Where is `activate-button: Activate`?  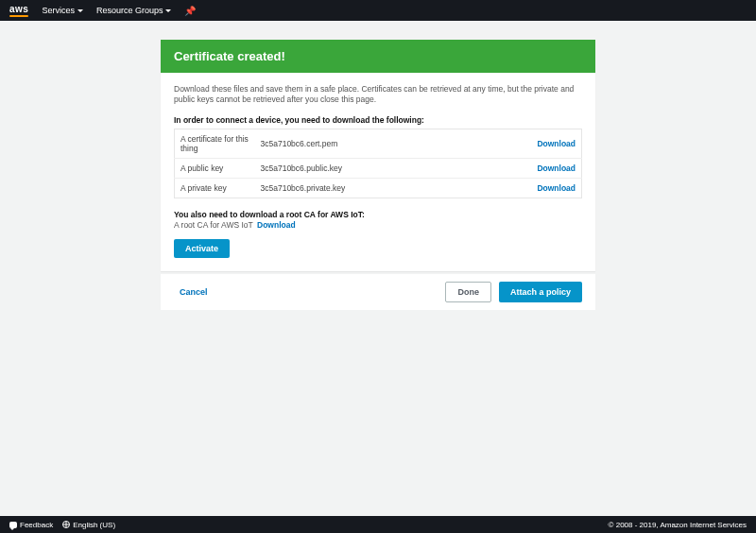
activate-button: Activate is located at coordinates (202, 249).